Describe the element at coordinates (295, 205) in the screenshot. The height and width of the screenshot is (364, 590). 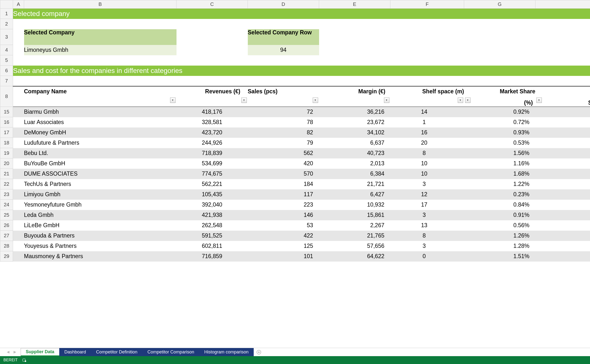
I see `table-row: 24Yesmoneyfuture Gmbh392,04022310,932170…` at that location.